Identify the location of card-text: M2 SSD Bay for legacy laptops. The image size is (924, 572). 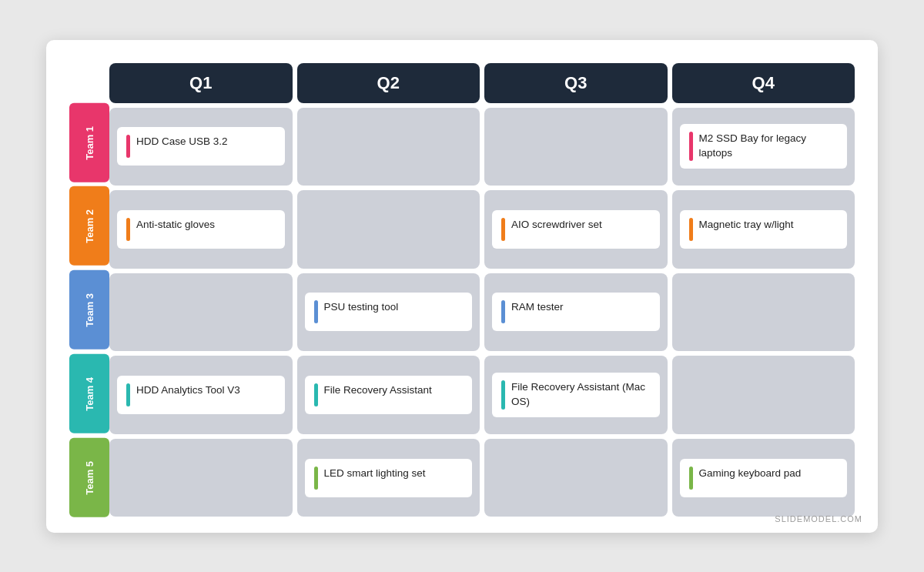
(768, 146).